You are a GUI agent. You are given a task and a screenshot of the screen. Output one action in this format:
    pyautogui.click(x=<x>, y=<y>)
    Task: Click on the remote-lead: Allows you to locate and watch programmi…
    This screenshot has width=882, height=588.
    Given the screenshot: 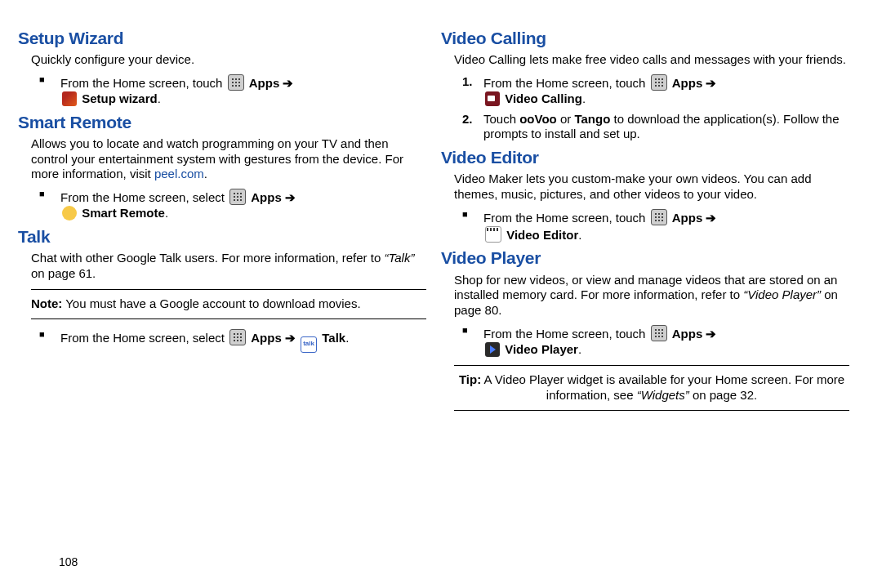 What is the action you would take?
    pyautogui.click(x=229, y=159)
    